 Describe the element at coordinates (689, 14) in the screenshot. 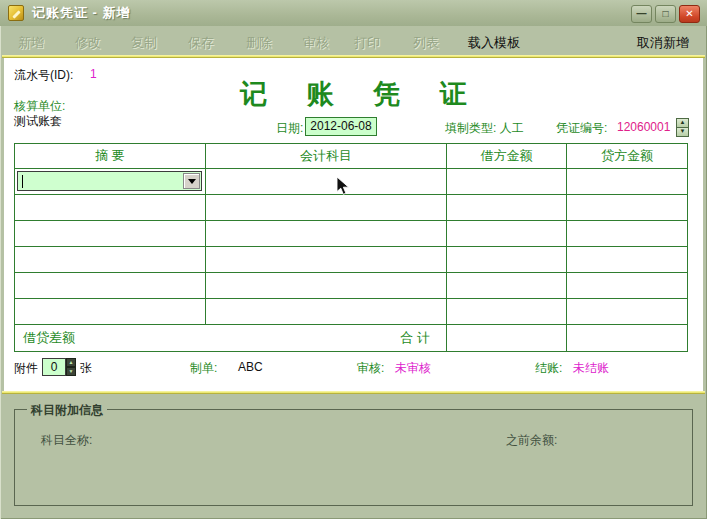

I see `close-icon: ✕` at that location.